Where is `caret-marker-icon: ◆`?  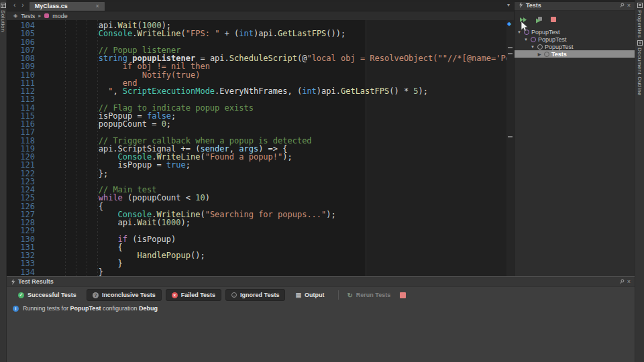
caret-marker-icon: ◆ is located at coordinates (509, 24).